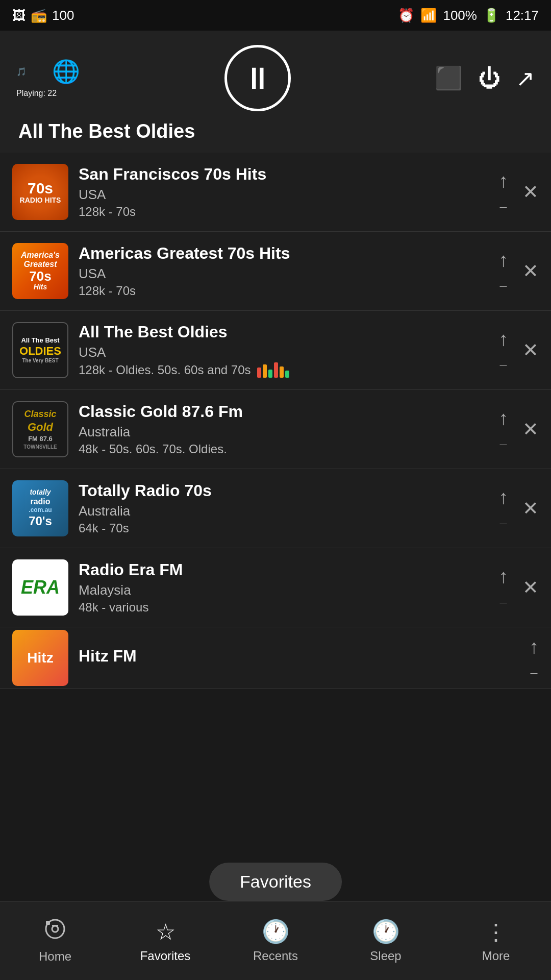 The image size is (551, 980). What do you see at coordinates (165, 941) in the screenshot?
I see `nav-favorites: ☆ Favorites` at bounding box center [165, 941].